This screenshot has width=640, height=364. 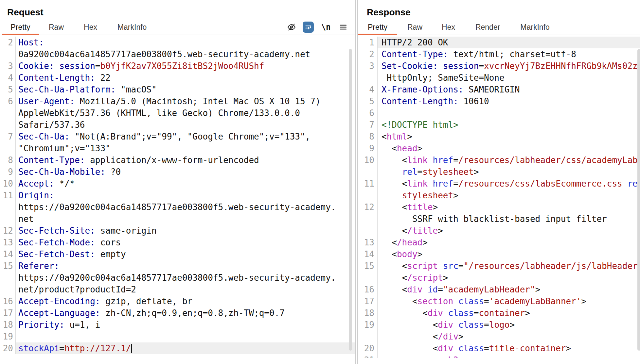 What do you see at coordinates (178, 148) in the screenshot?
I see `code-line: "Chromium";v="133"` at bounding box center [178, 148].